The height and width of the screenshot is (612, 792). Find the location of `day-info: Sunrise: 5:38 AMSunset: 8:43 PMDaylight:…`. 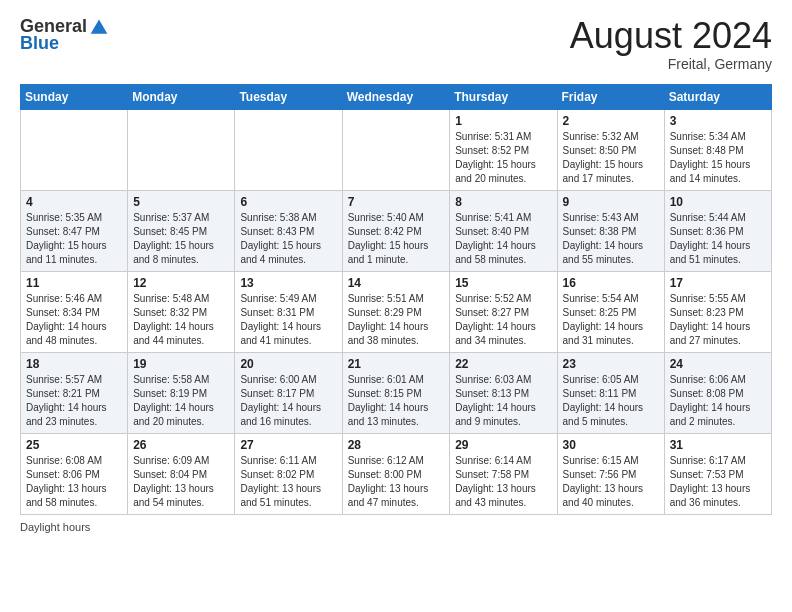

day-info: Sunrise: 5:38 AMSunset: 8:43 PMDaylight:… is located at coordinates (280, 238).